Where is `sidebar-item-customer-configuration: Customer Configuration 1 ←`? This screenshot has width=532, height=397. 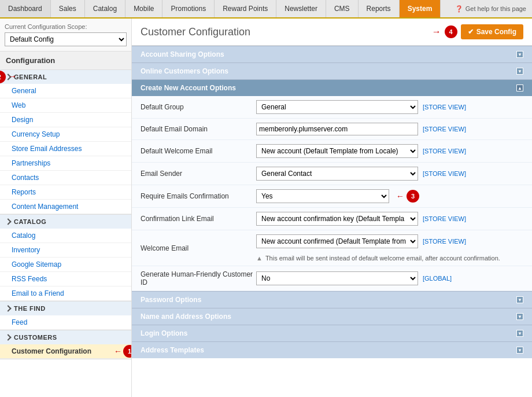 sidebar-item-customer-configuration: Customer Configuration 1 ← is located at coordinates (66, 352).